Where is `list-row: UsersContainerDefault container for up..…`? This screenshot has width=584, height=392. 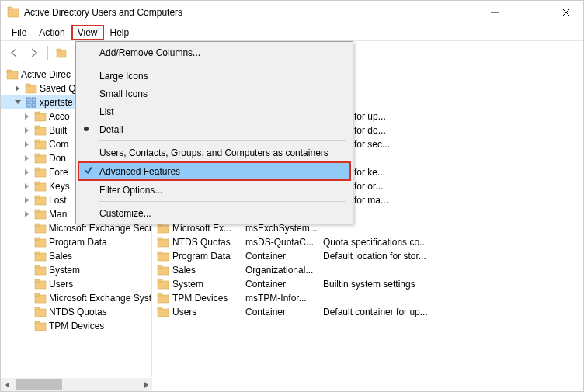 list-row: UsersContainerDefault container for up..… is located at coordinates (368, 312).